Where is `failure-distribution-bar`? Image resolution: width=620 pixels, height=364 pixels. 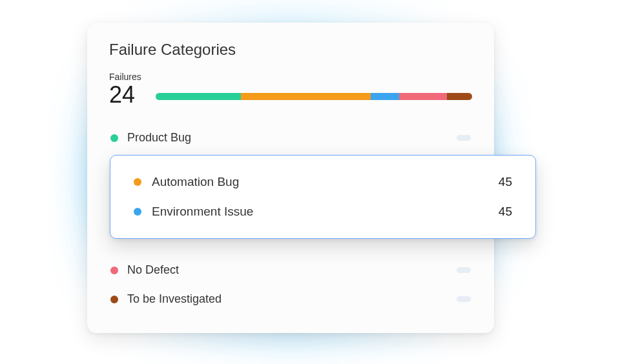 failure-distribution-bar is located at coordinates (314, 97).